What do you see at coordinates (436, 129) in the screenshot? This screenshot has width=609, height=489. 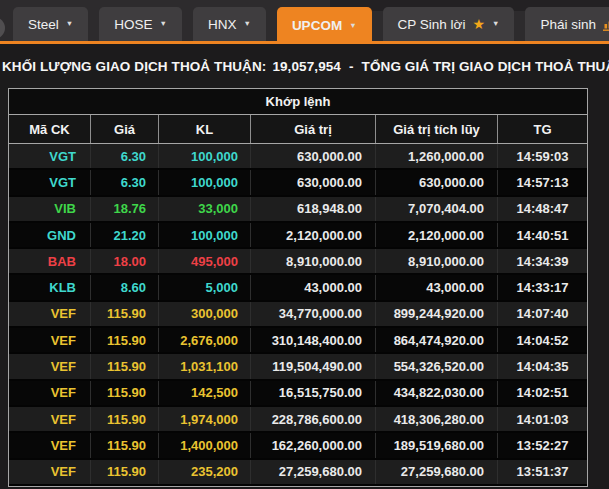 I see `column-header-4: Giá trị tích lũy` at bounding box center [436, 129].